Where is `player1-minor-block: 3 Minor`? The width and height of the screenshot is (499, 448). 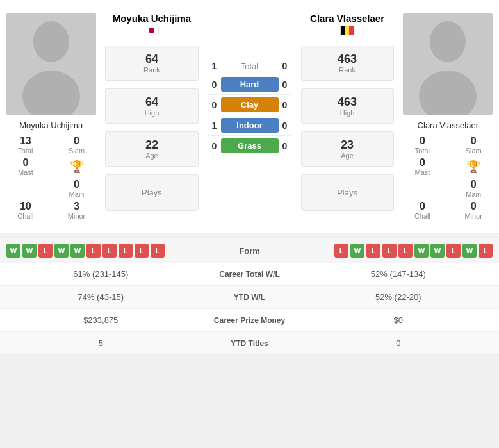 player1-minor-block: 3 Minor is located at coordinates (77, 210).